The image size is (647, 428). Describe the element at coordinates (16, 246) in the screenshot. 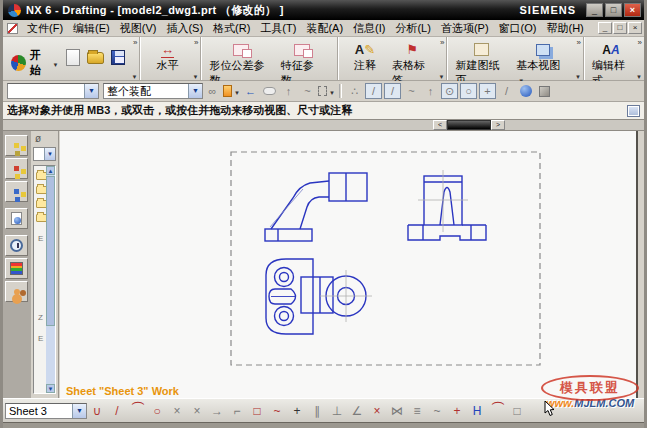

I see `history-tab` at that location.